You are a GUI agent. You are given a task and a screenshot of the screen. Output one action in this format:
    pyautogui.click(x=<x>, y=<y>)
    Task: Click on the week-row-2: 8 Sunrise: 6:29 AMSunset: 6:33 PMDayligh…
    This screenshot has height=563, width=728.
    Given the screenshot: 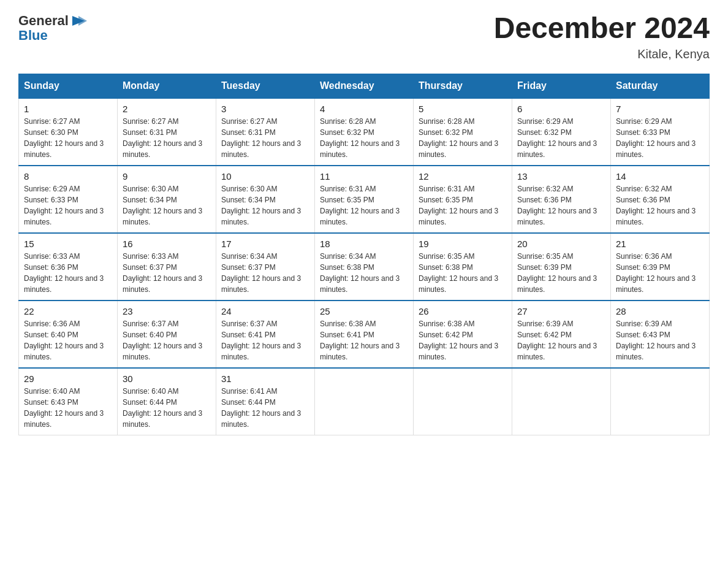 What is the action you would take?
    pyautogui.click(x=364, y=199)
    